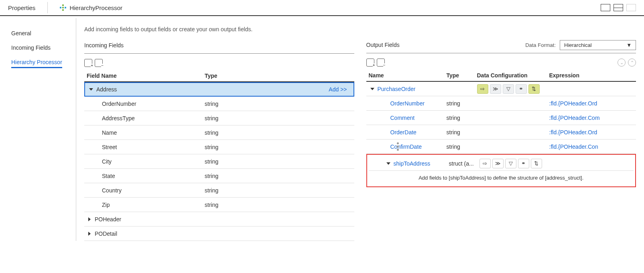  Describe the element at coordinates (219, 147) in the screenshot. I see `incoming-row: Streetstring` at that location.